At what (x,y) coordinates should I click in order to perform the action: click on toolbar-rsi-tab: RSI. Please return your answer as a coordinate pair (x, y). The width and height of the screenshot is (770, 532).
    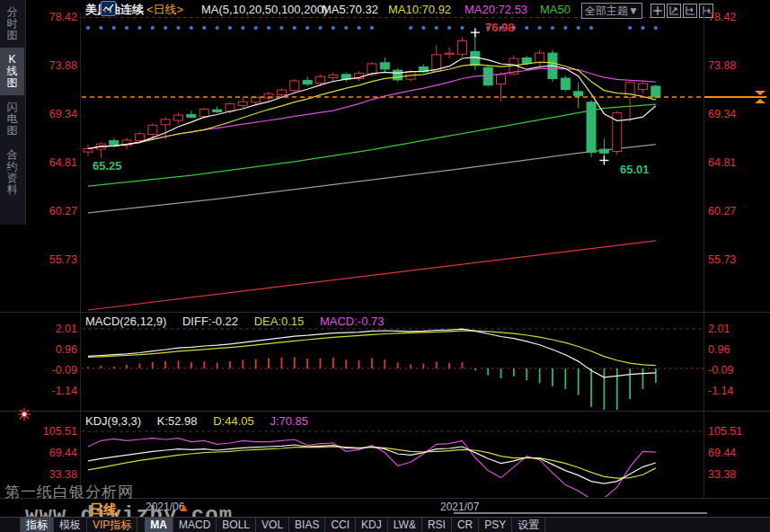
    Looking at the image, I should click on (437, 525).